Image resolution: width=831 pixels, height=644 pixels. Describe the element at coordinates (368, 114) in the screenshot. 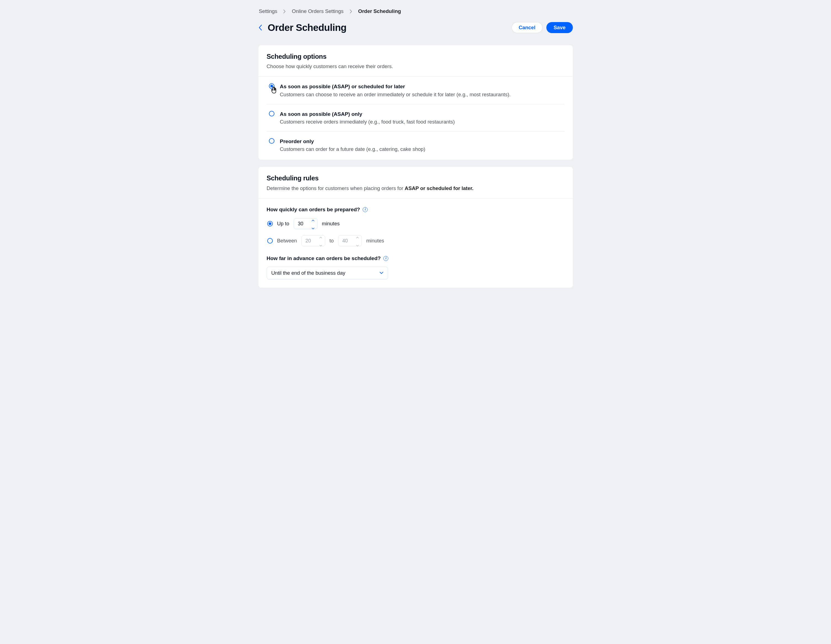

I see `option-title: As soon as possible (ASAP) only` at that location.